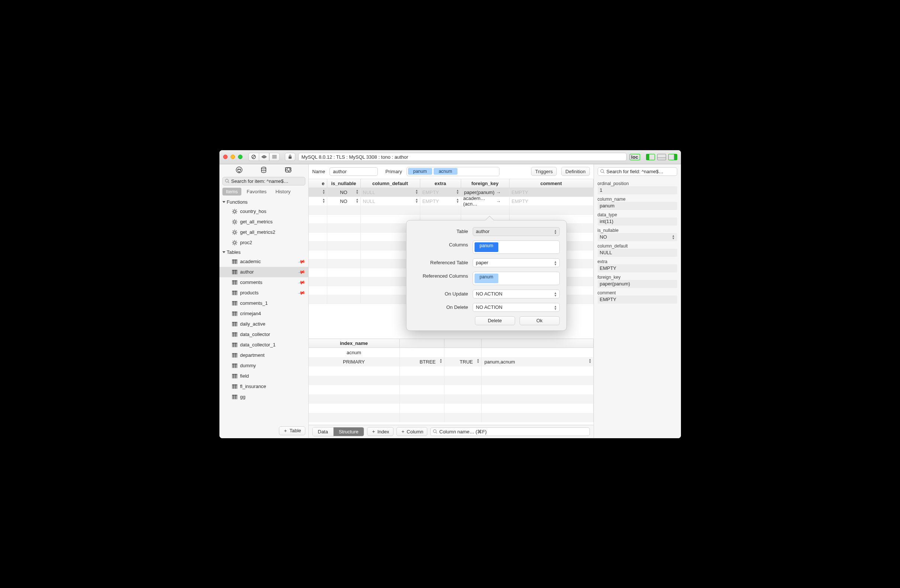 The width and height of the screenshot is (900, 588). I want to click on sidebar-item-fl_insurance: fl_insurance, so click(264, 387).